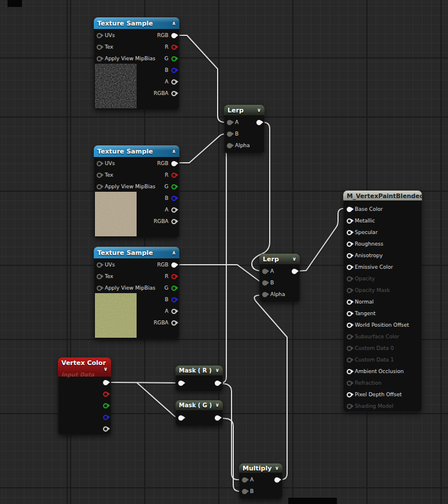 Image resolution: width=448 pixels, height=504 pixels. What do you see at coordinates (203, 148) in the screenshot?
I see `wire-ts2-rgb-to-lerp1-b` at bounding box center [203, 148].